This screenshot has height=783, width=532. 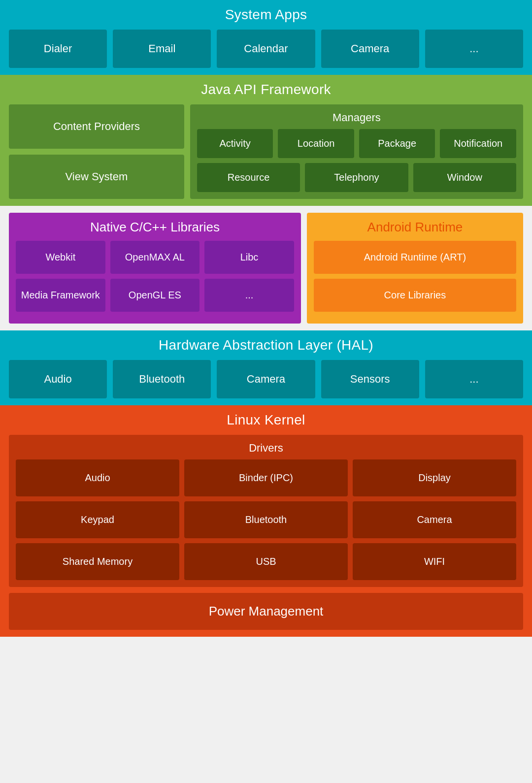 I want to click on hal-title: Hardware Abstraction Layer (HAL), so click(x=266, y=345).